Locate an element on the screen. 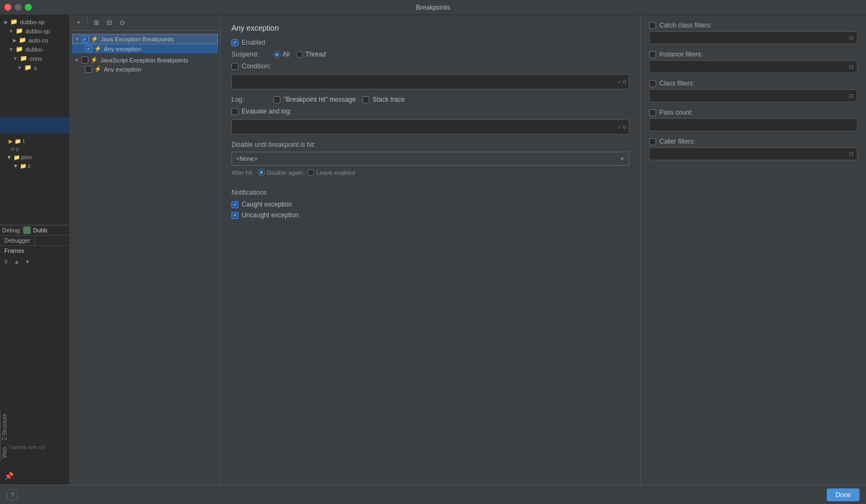 This screenshot has height=504, width=866. instance-browse-btn: ⊟ is located at coordinates (851, 67).